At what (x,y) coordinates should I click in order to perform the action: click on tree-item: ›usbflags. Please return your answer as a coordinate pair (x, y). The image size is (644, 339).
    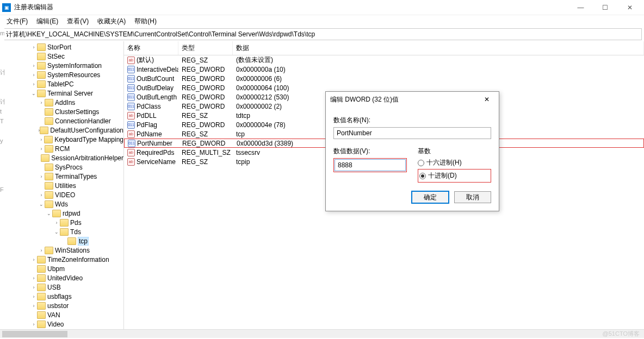
    Looking at the image, I should click on (62, 297).